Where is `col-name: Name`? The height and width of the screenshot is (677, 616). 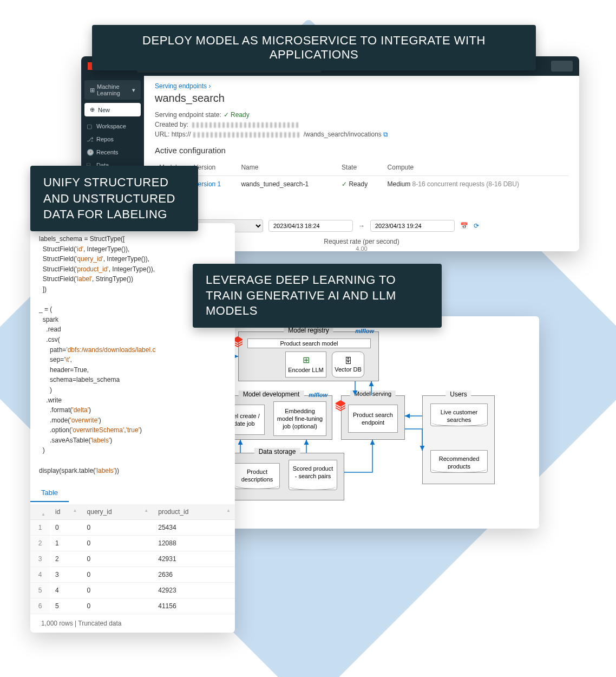 col-name: Name is located at coordinates (287, 168).